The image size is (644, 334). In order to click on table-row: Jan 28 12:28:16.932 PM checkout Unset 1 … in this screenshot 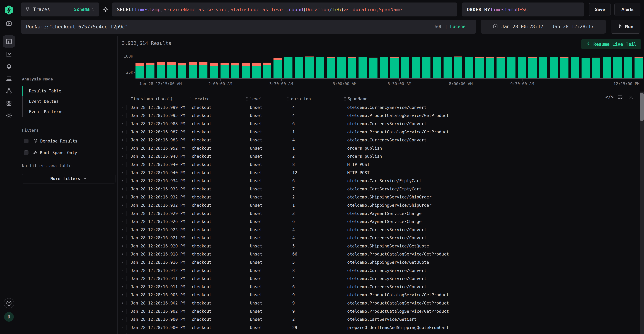, I will do `click(381, 205)`.